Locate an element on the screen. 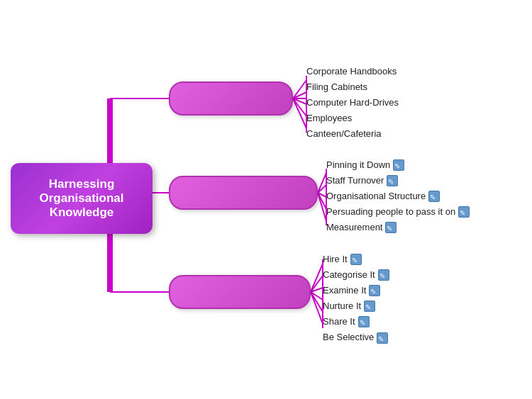 The width and height of the screenshot is (532, 399). branch-node-where is located at coordinates (231, 99).